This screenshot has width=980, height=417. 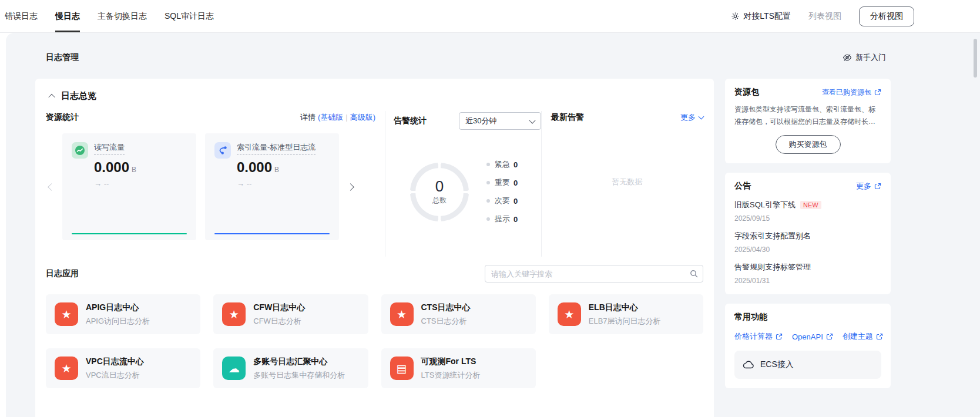 What do you see at coordinates (847, 58) in the screenshot?
I see `eye-off-icon` at bounding box center [847, 58].